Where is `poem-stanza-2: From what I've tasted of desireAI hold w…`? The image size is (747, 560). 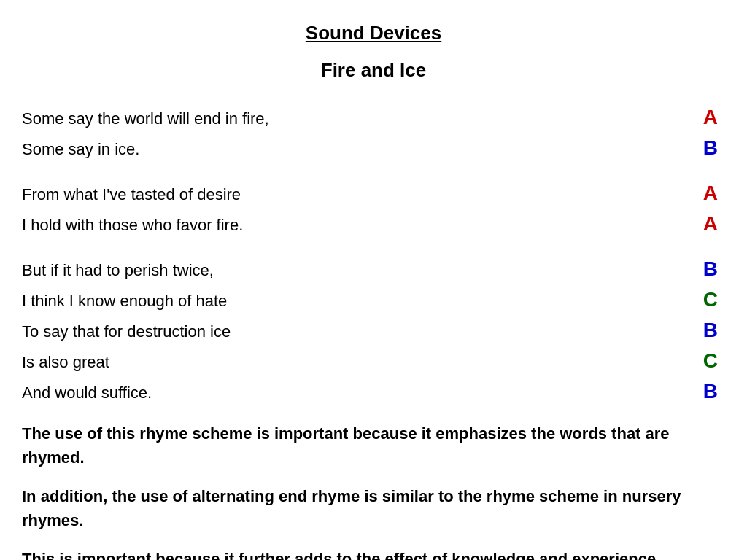 poem-stanza-2: From what I've tasted of desireAI hold w… is located at coordinates (374, 209).